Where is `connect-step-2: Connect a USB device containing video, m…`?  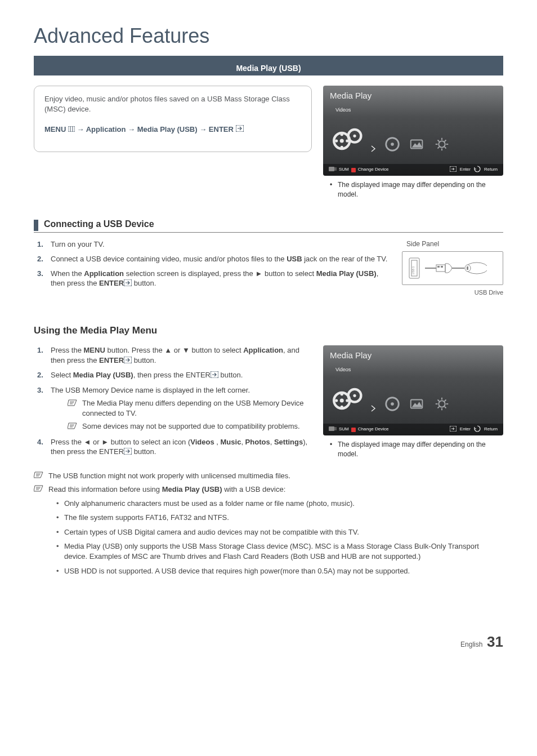
connect-step-2: Connect a USB device containing video, m… is located at coordinates (212, 259).